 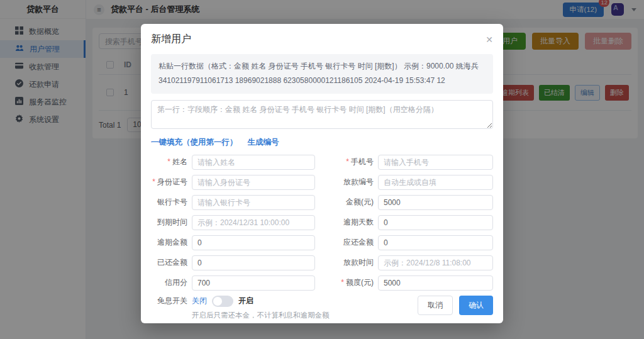 What do you see at coordinates (264, 142) in the screenshot?
I see `generate-number-link: 生成编号` at bounding box center [264, 142].